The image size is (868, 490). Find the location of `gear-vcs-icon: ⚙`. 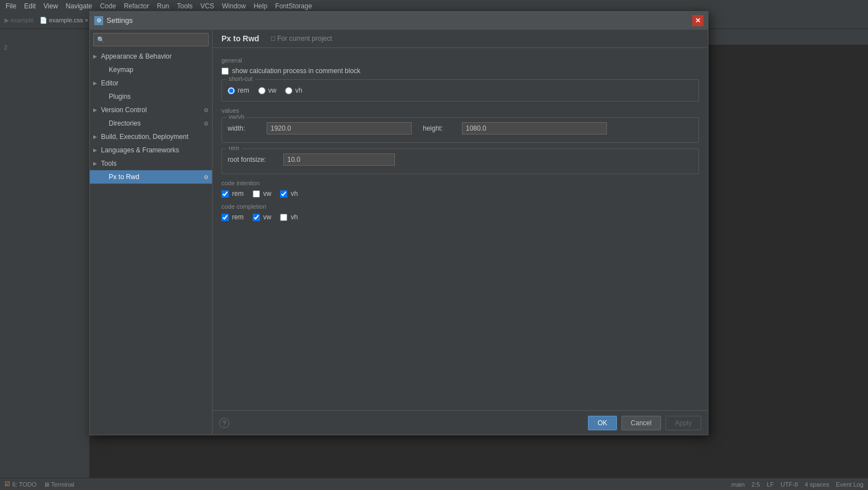

gear-vcs-icon: ⚙ is located at coordinates (206, 111).